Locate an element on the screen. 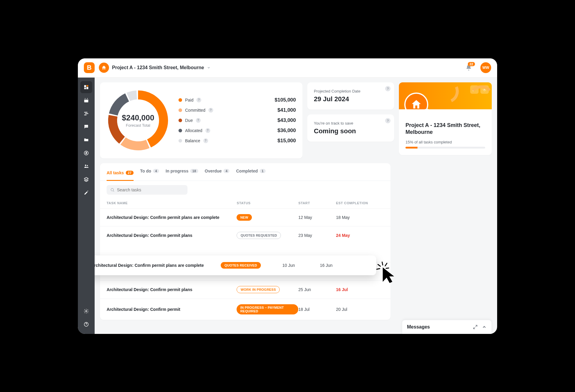 The image size is (575, 392). tab-in-progress: In progress18 is located at coordinates (182, 172).